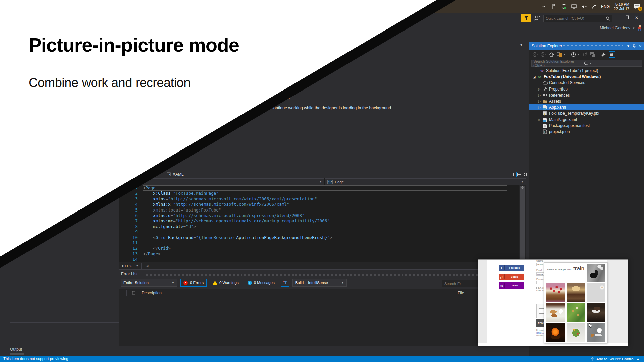  I want to click on code-line: 14, so click(319, 259).